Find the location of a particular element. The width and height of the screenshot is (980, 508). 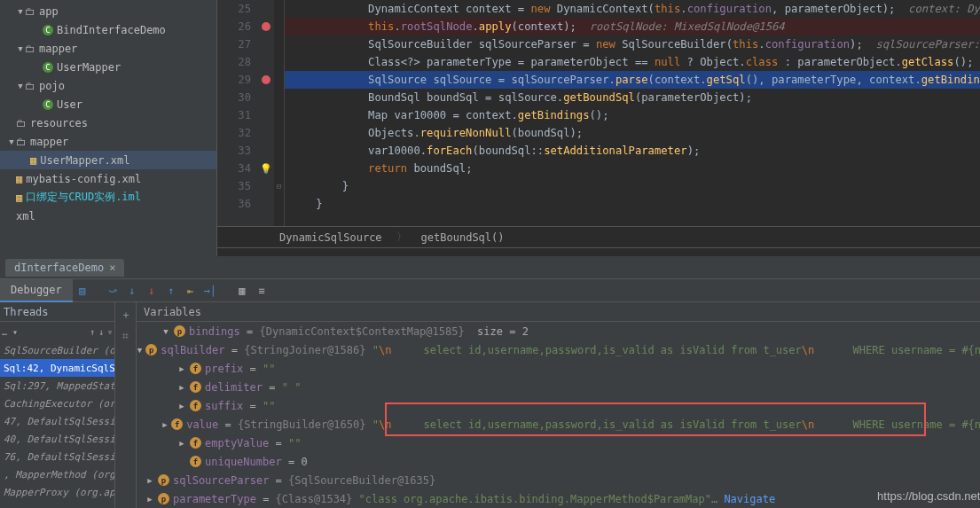

run-to-cursor-icon: →| is located at coordinates (210, 291).